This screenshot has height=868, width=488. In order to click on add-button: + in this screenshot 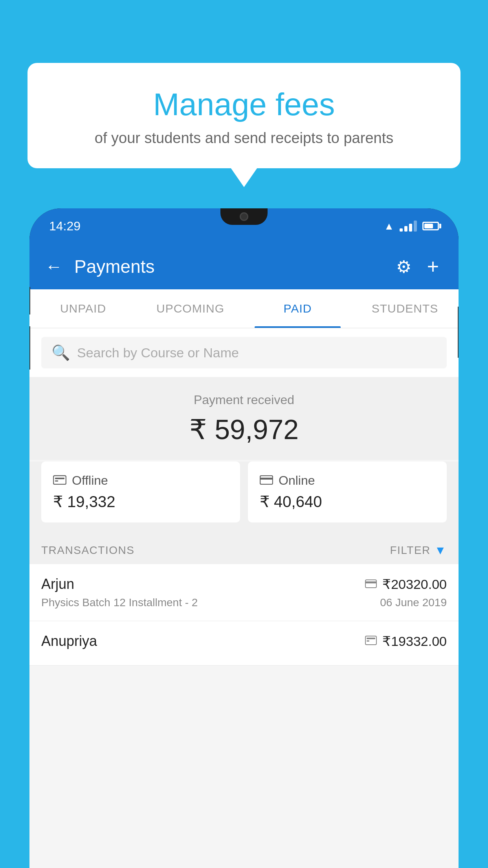, I will do `click(433, 267)`.